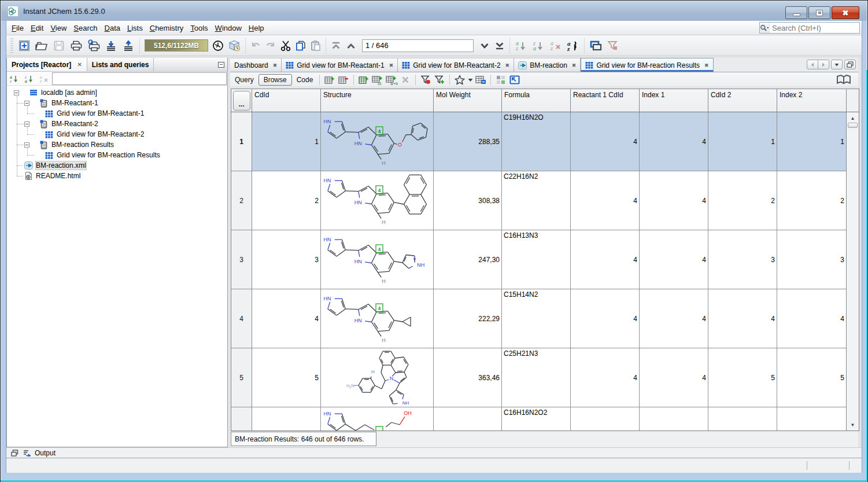 The height and width of the screenshot is (482, 868). I want to click on column-chooser-button: ..., so click(242, 101).